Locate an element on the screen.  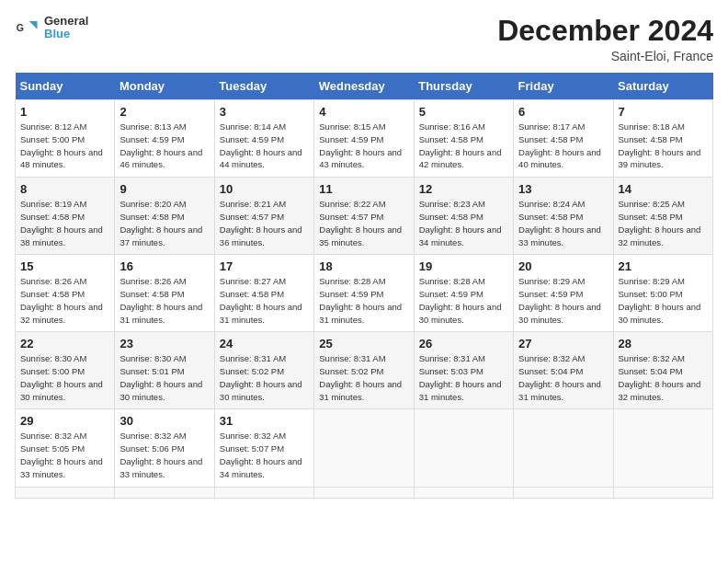
calendar-cell: 2Sunrise: 8:13 AMSunset: 4:59 PMDaylight… is located at coordinates (165, 139).